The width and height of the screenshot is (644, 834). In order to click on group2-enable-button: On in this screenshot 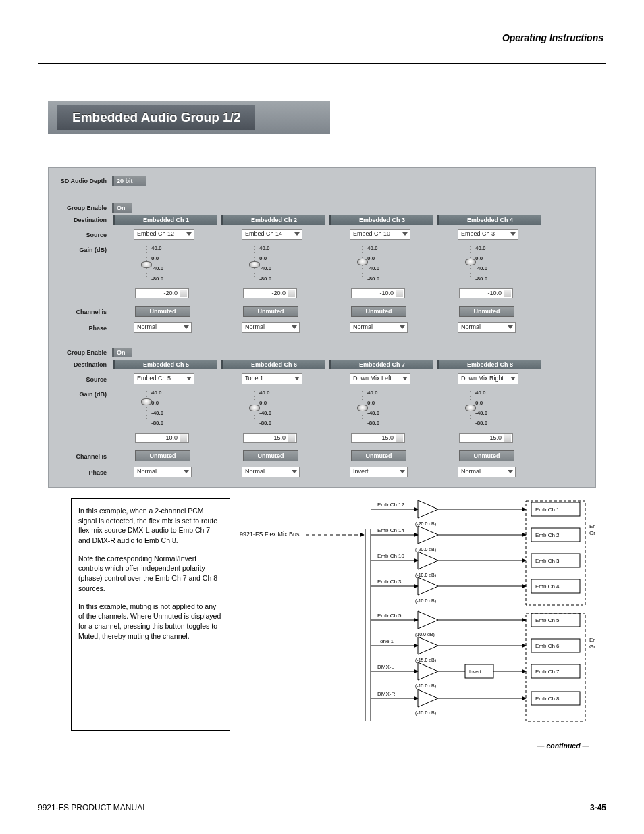, I will do `click(122, 353)`.